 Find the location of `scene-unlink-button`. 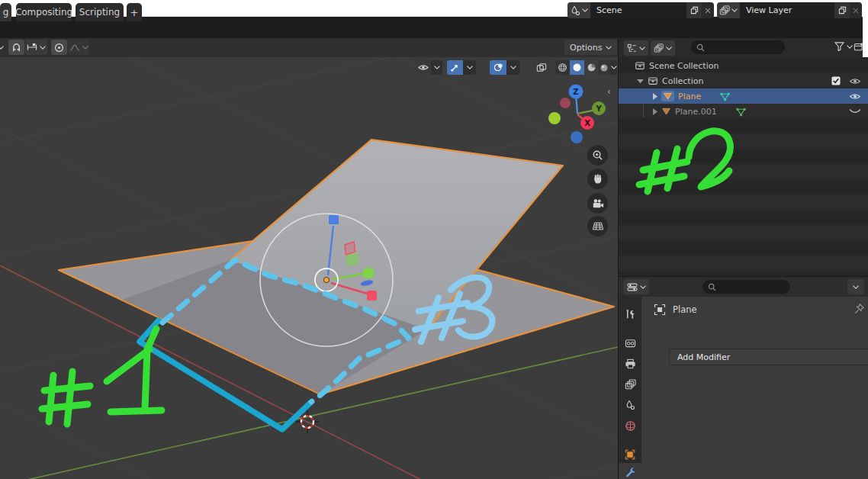

scene-unlink-button is located at coordinates (708, 11).